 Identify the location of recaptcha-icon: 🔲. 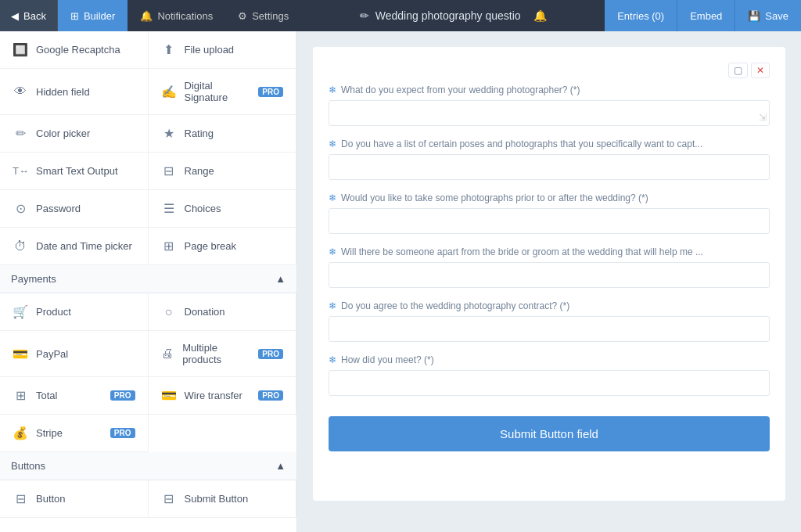
(20, 50).